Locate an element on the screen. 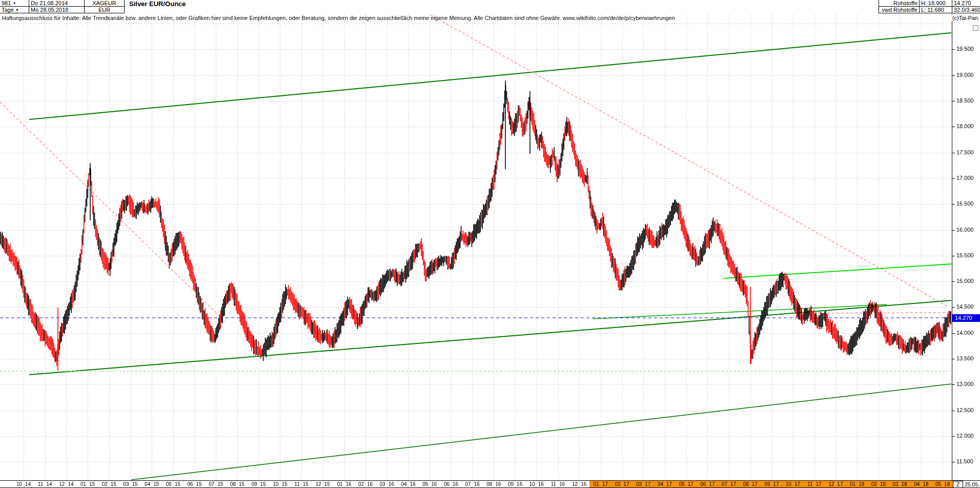 The image size is (980, 488). period-low-label: L: 11.680 is located at coordinates (936, 10).